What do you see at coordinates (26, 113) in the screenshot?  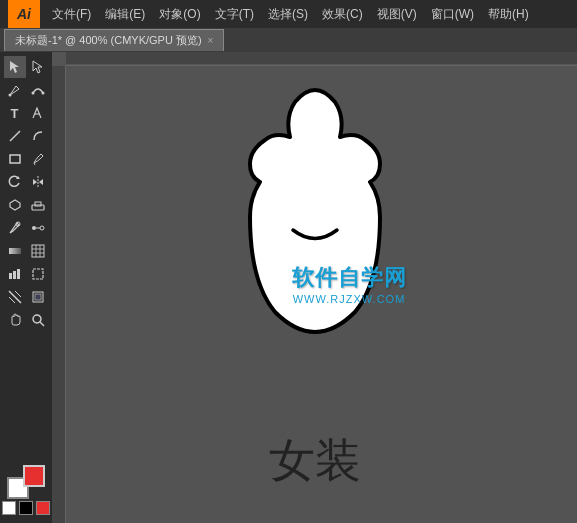 I see `tool-row-3: T` at bounding box center [26, 113].